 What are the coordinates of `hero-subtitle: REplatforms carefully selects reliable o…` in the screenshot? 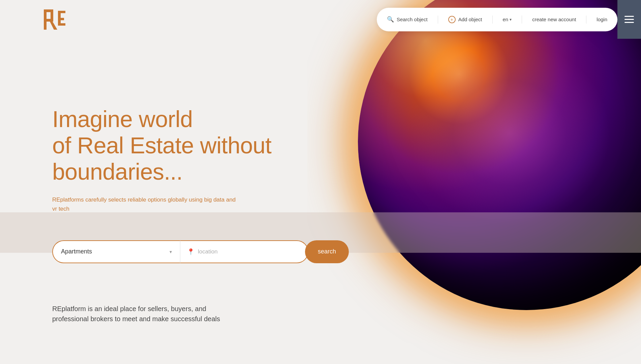 It's located at (147, 204).